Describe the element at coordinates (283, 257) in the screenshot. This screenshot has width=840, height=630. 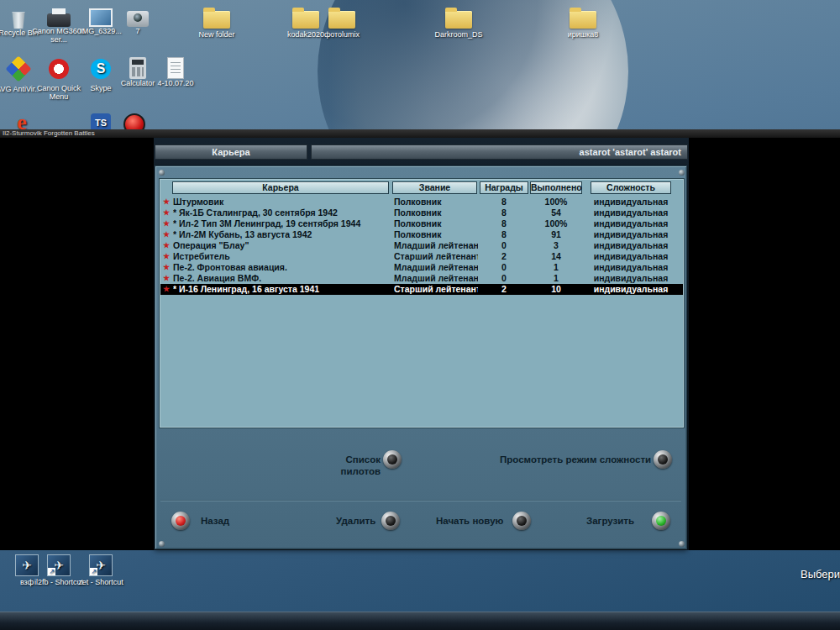
I see `campaign-name: Истребитель` at that location.